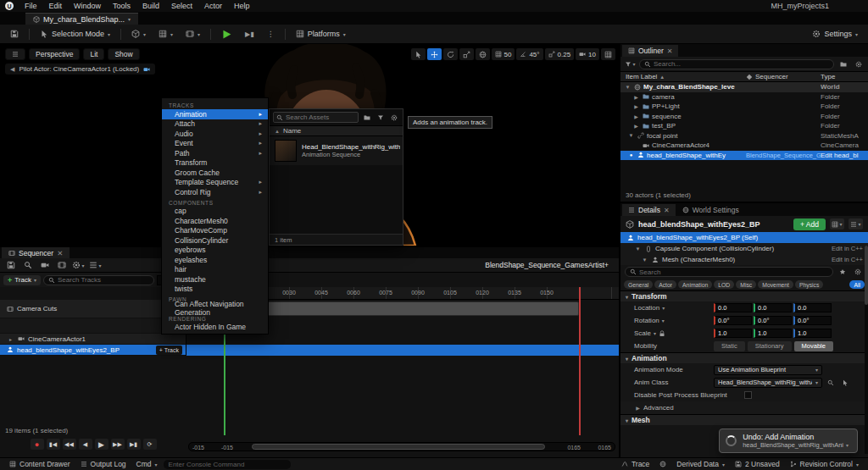 The height and width of the screenshot is (470, 868). Describe the element at coordinates (831, 383) in the screenshot. I see `browse-asset-button` at that location.